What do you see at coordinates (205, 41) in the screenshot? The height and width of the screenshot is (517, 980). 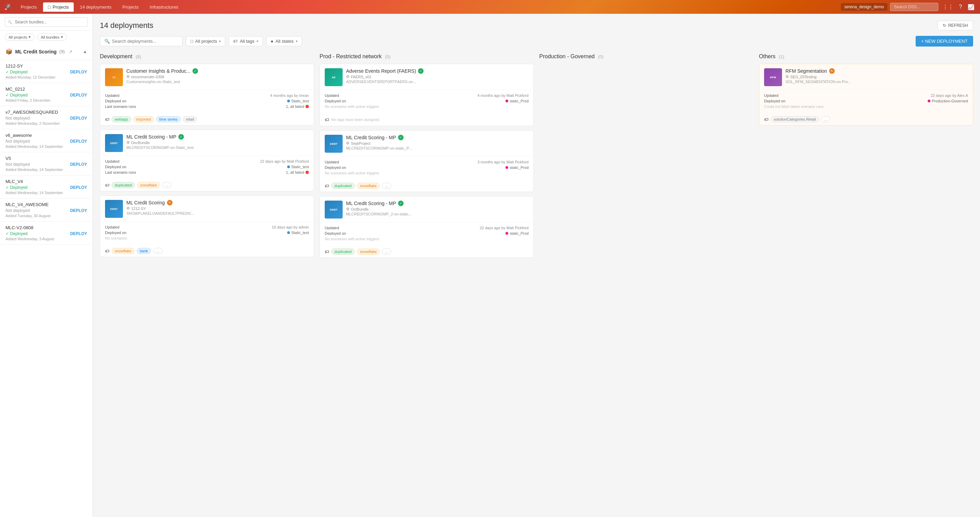 I see `projects-filter-dropdown: □ All projects ▾` at bounding box center [205, 41].